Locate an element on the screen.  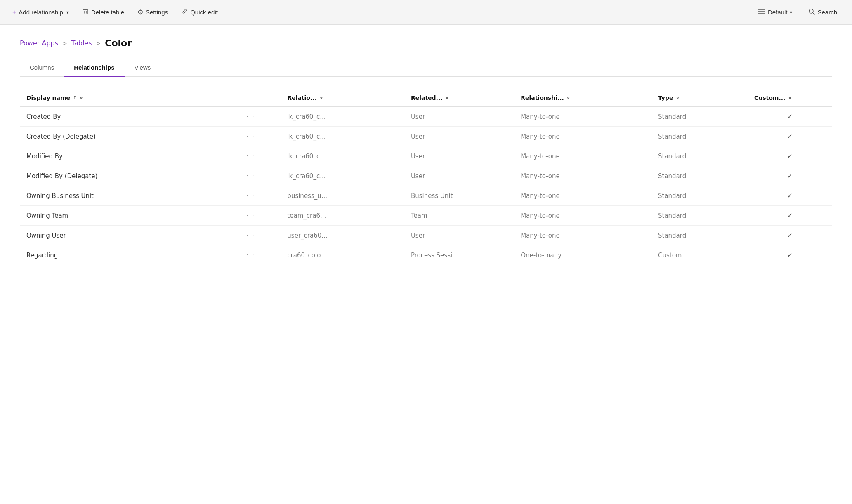
search-button: Search is located at coordinates (823, 12).